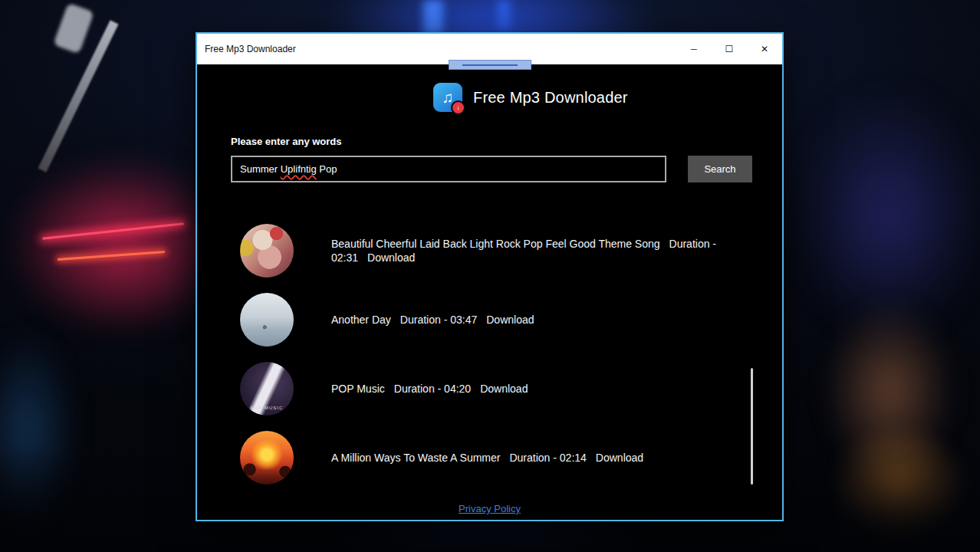 The width and height of the screenshot is (980, 552). Describe the element at coordinates (267, 251) in the screenshot. I see `pinup-woman-photo` at that location.